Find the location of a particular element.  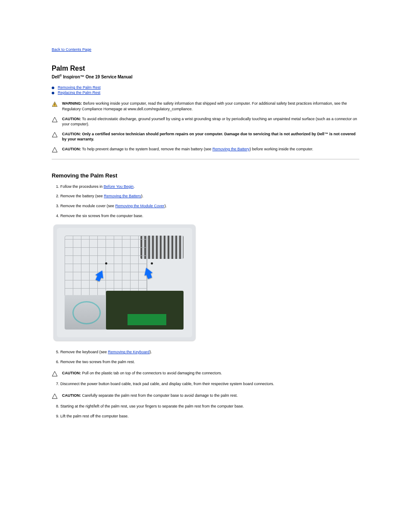

remove-battery-link: Removing the Battery is located at coordinates (231, 149).